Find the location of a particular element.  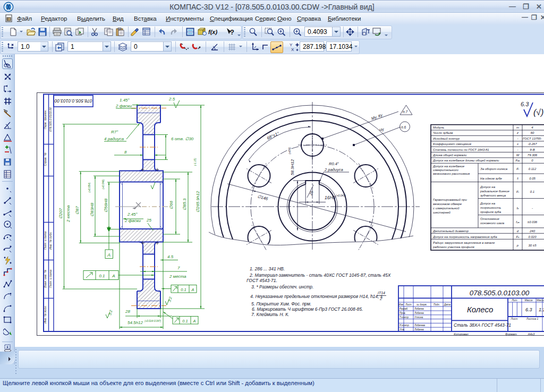

svg-text: ∅207 is located at coordinates (61, 214).